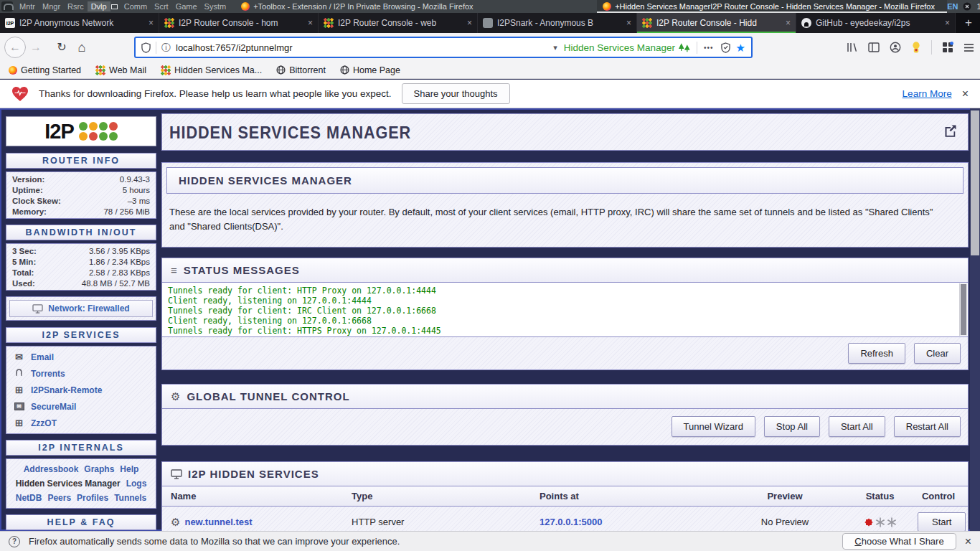 Image resolution: width=980 pixels, height=551 pixels. Describe the element at coordinates (899, 541) in the screenshot. I see `choose-what-i-share-button: Choose What I Share` at that location.